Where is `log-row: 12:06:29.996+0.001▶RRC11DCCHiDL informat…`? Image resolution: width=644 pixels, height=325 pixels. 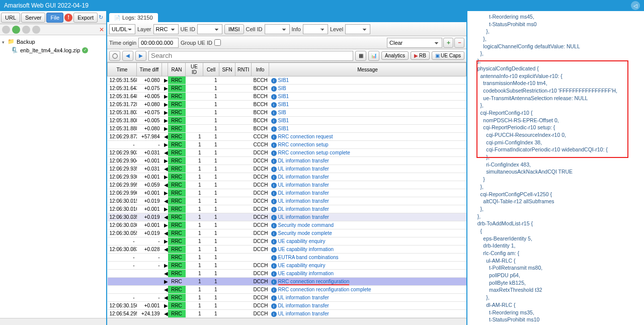 log-row: 12:06:29.996+0.001▶RRC11DCCHiDL informat… is located at coordinates (287, 193).